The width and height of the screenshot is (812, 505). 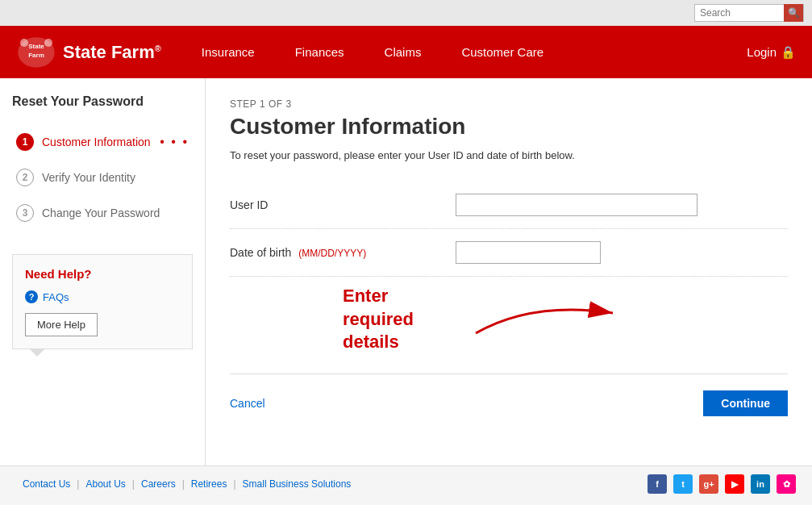 What do you see at coordinates (509, 155) in the screenshot?
I see `page-description: To reset your password, please enter you…` at bounding box center [509, 155].